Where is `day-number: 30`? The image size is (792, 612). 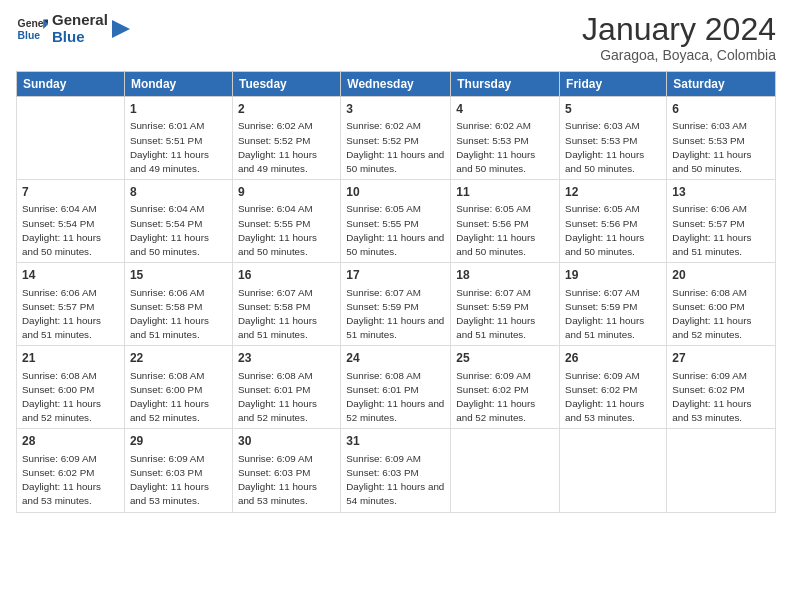 day-number: 30 is located at coordinates (286, 441).